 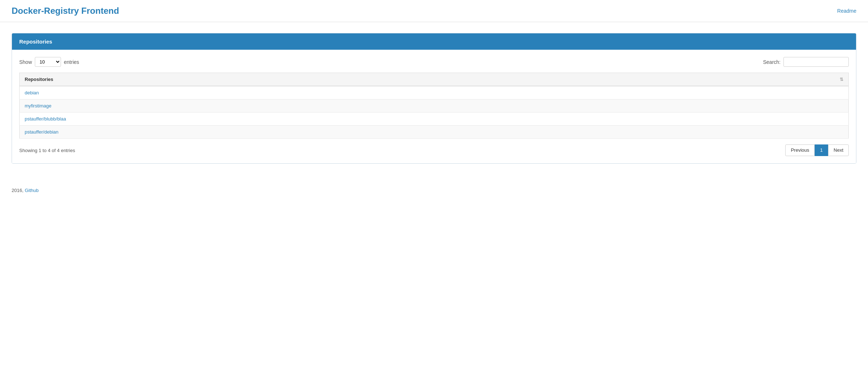 What do you see at coordinates (36, 41) in the screenshot?
I see `card-title: Repositories` at bounding box center [36, 41].